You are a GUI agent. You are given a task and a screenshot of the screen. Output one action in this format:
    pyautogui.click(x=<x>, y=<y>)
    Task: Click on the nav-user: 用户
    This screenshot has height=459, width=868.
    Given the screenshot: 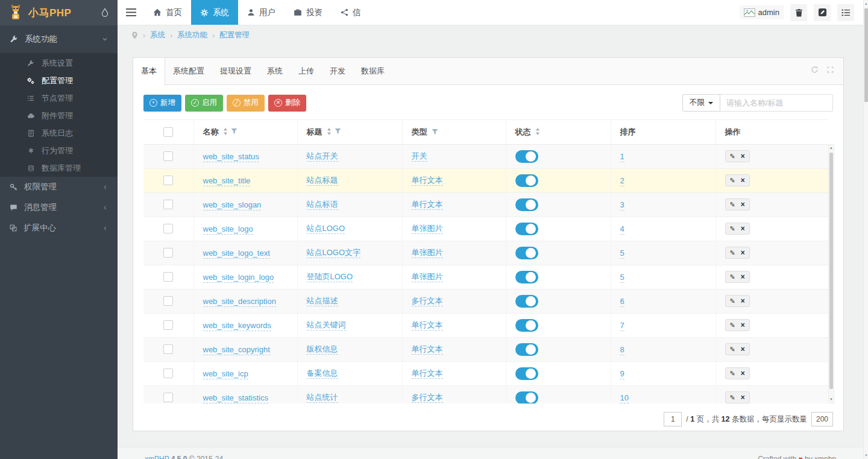 What is the action you would take?
    pyautogui.click(x=262, y=12)
    